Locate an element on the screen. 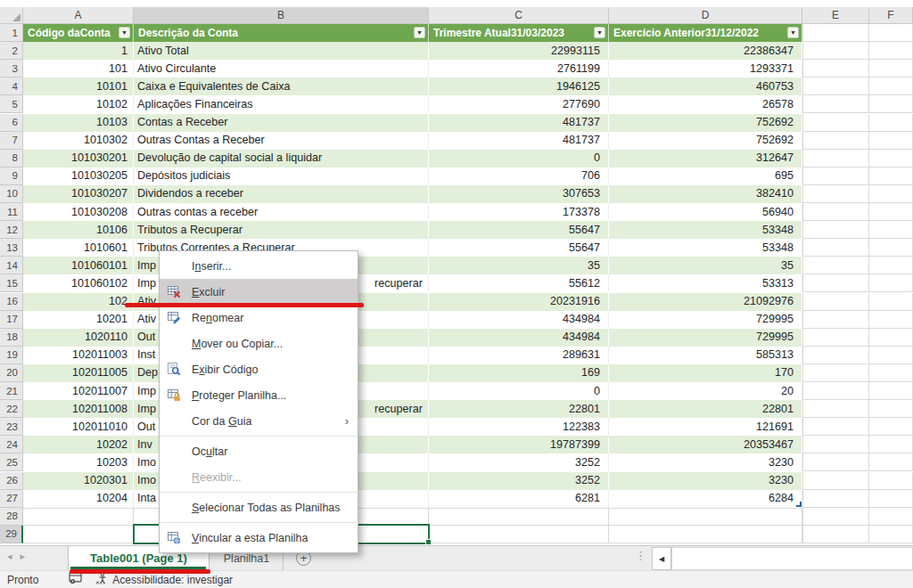 The image size is (913, 588). cell-current-quarter-value: 434984 is located at coordinates (519, 338).